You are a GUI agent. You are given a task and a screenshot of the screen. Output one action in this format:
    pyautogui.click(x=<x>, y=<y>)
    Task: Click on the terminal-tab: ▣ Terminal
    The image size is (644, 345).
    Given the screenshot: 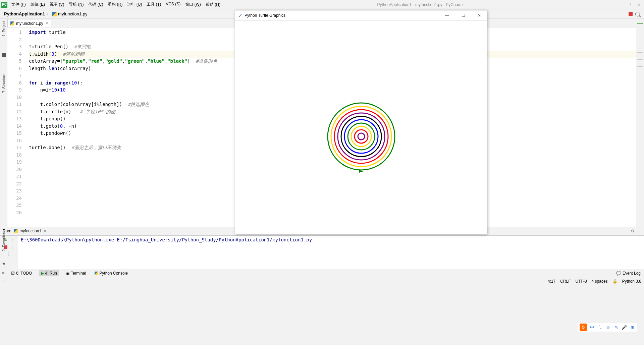 What is the action you would take?
    pyautogui.click(x=76, y=273)
    